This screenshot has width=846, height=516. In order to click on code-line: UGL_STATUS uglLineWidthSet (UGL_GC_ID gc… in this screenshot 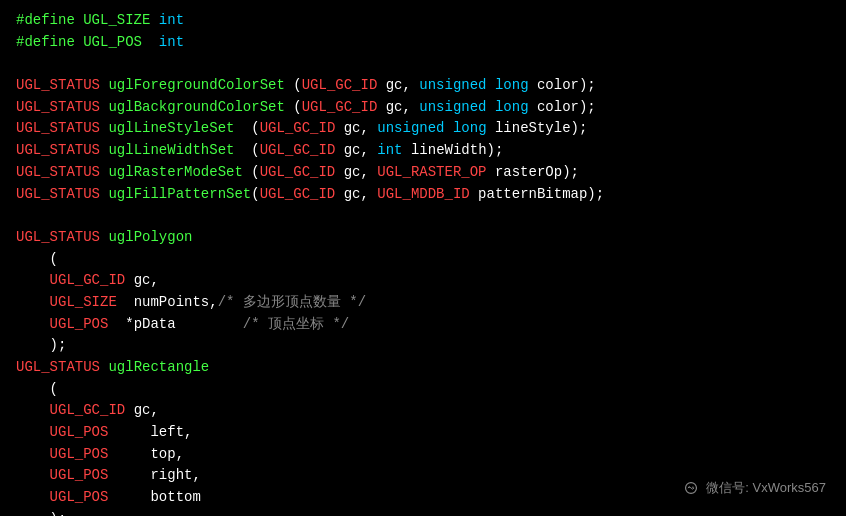, I will do `click(423, 151)`.